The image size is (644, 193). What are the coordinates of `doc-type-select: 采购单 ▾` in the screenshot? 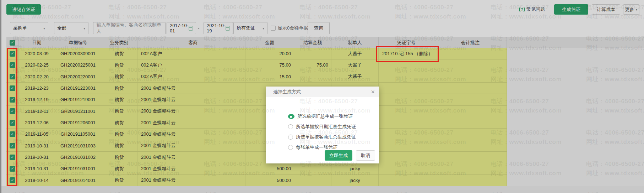 It's located at (29, 28).